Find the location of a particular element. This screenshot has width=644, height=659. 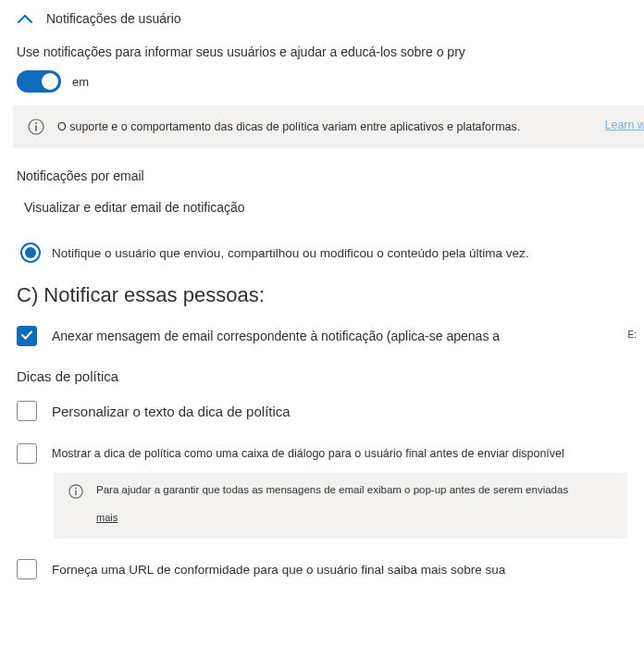

email-notifications-heading: Notificações por email is located at coordinates (322, 176).